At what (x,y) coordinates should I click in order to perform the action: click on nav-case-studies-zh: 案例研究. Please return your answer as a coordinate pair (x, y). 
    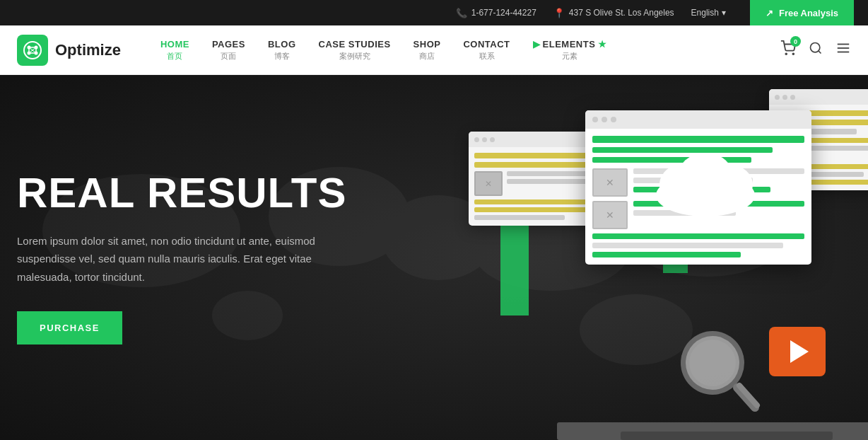
    Looking at the image, I should click on (355, 57).